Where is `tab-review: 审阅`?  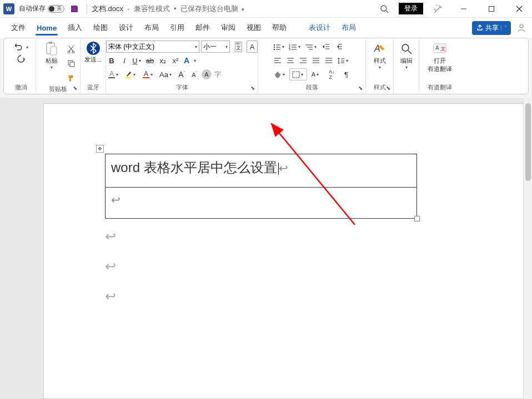
tab-review: 审阅 is located at coordinates (228, 28).